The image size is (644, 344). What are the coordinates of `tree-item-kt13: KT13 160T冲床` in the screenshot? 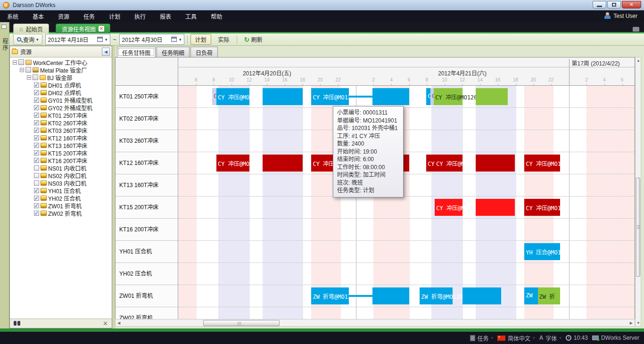 It's located at (61, 145).